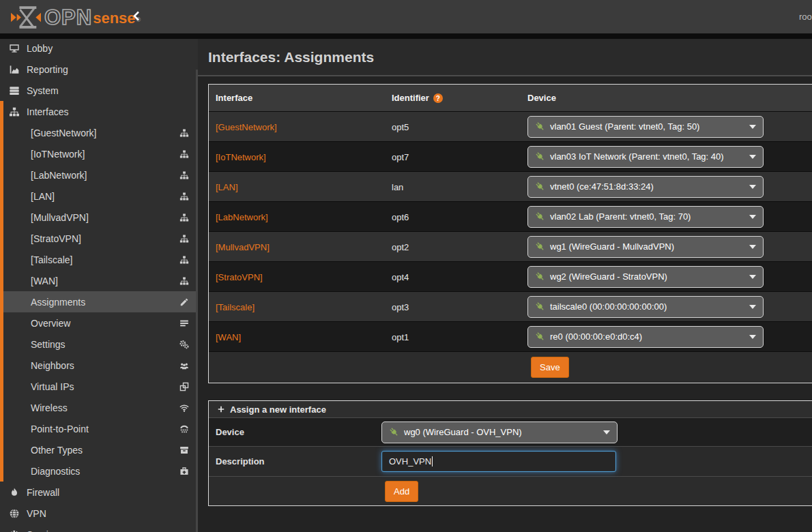  What do you see at coordinates (228, 337) in the screenshot?
I see `interface-link: [WAN]` at bounding box center [228, 337].